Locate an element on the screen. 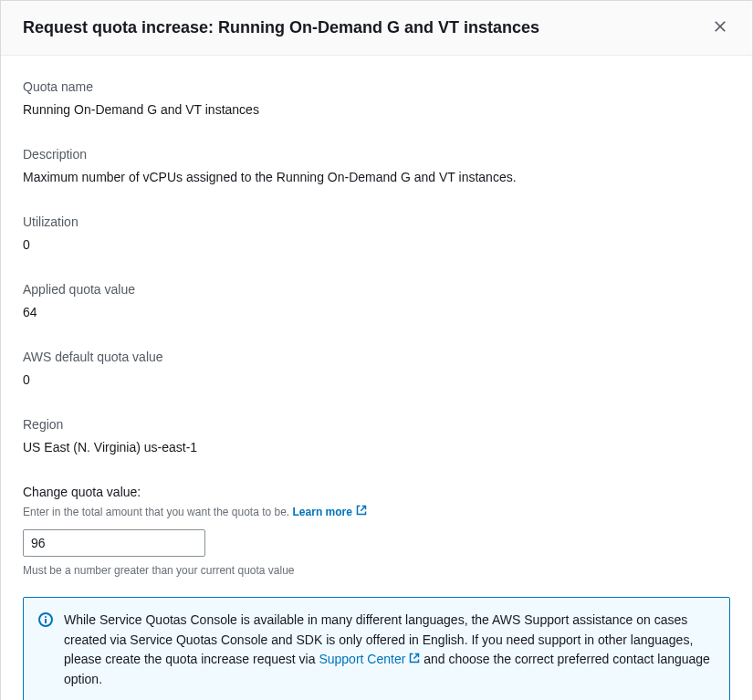 The height and width of the screenshot is (700, 753). support-link-text: Support Center is located at coordinates (361, 660).